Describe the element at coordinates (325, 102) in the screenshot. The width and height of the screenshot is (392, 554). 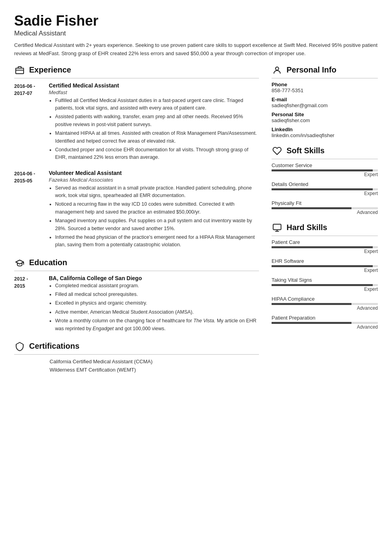
I see `info-row-email: E-mail sadieqfisher@gmail.com` at that location.